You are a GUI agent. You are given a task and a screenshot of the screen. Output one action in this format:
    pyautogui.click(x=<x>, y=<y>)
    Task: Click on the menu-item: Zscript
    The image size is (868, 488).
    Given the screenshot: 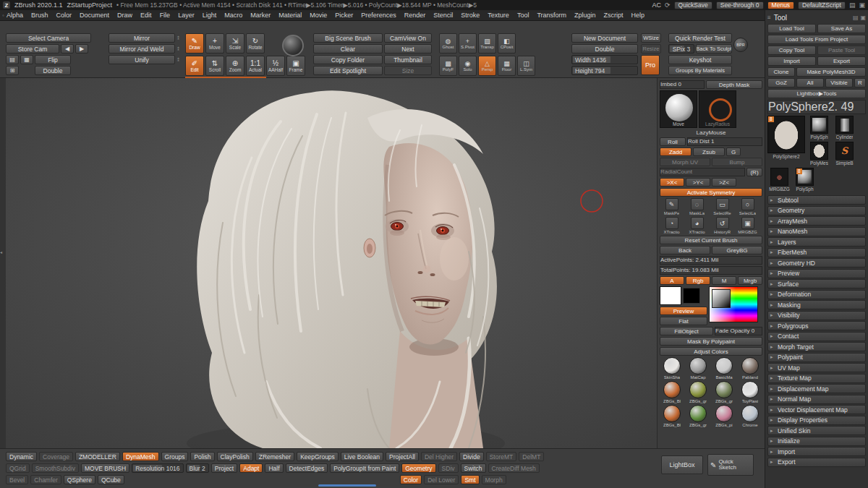 What is the action you would take?
    pyautogui.click(x=613, y=15)
    